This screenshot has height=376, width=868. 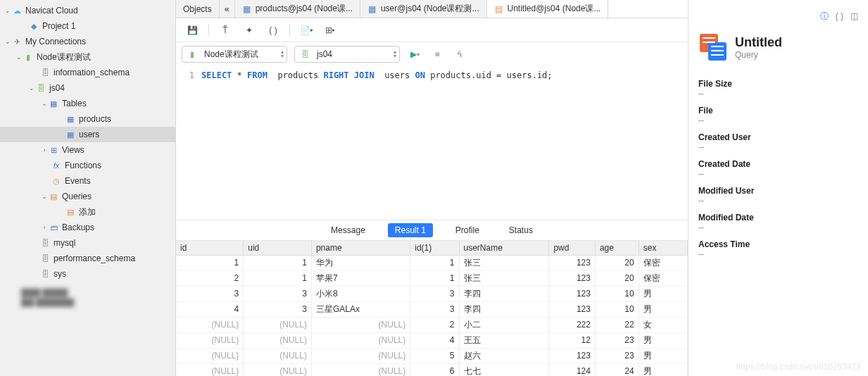 I want to click on cell: 小二, so click(x=504, y=325).